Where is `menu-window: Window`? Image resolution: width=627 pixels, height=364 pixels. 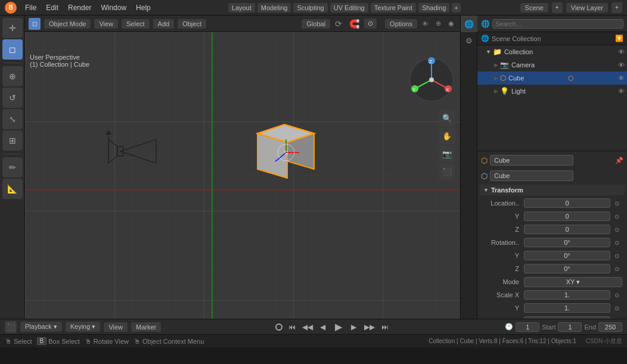
menu-window: Window is located at coordinates (113, 8).